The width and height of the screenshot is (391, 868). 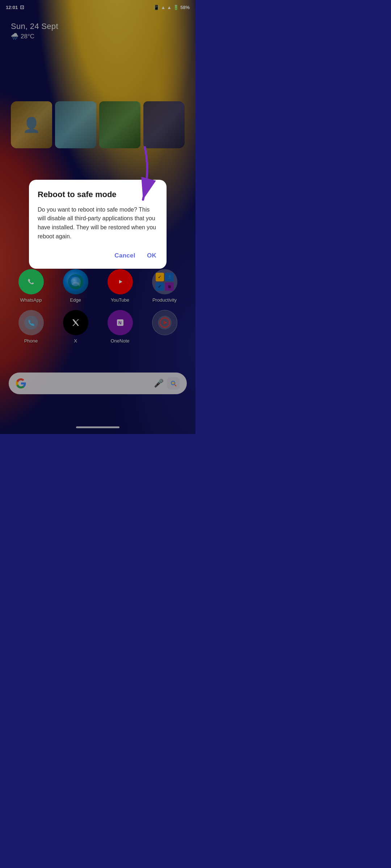 What do you see at coordinates (98, 195) in the screenshot?
I see `dialog-title: Reboot to safe mode` at bounding box center [98, 195].